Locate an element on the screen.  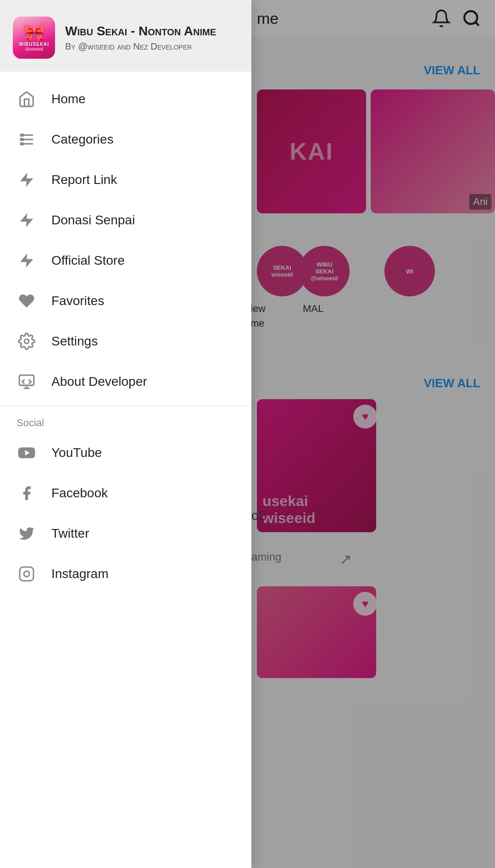
settings-icon is located at coordinates (27, 341).